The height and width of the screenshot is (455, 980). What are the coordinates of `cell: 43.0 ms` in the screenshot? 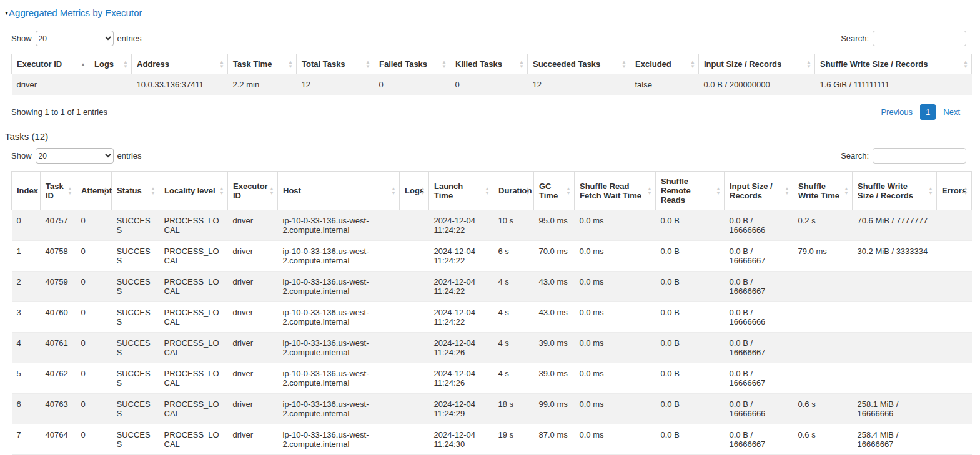 It's located at (555, 317).